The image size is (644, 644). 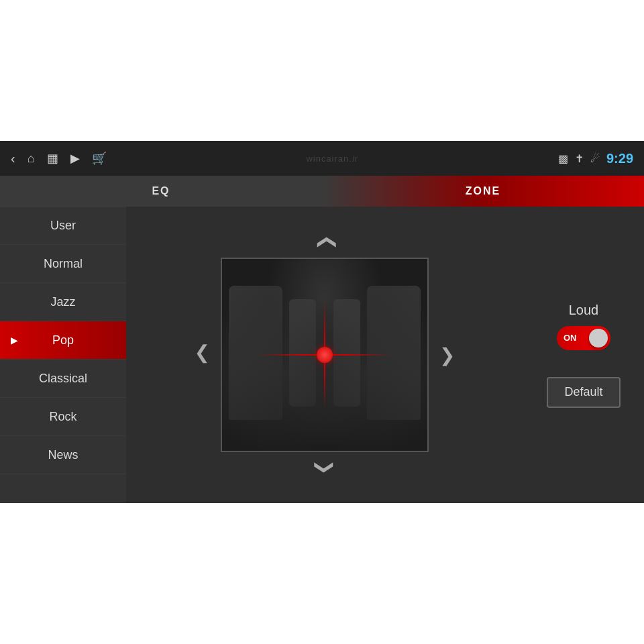 What do you see at coordinates (322, 191) in the screenshot?
I see `tab-bar: EQ ZONE` at bounding box center [322, 191].